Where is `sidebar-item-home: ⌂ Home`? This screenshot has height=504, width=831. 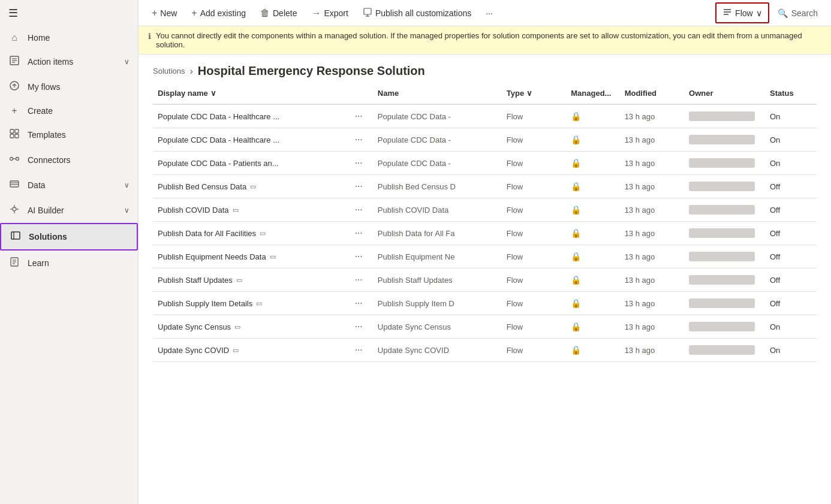
sidebar-item-home: ⌂ Home is located at coordinates (69, 38).